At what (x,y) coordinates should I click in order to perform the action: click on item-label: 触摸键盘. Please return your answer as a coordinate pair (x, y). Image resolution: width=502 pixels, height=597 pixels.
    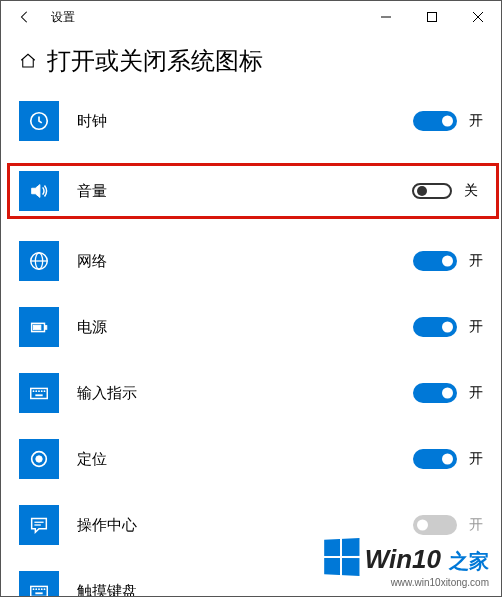
    Looking at the image, I should click on (107, 590).